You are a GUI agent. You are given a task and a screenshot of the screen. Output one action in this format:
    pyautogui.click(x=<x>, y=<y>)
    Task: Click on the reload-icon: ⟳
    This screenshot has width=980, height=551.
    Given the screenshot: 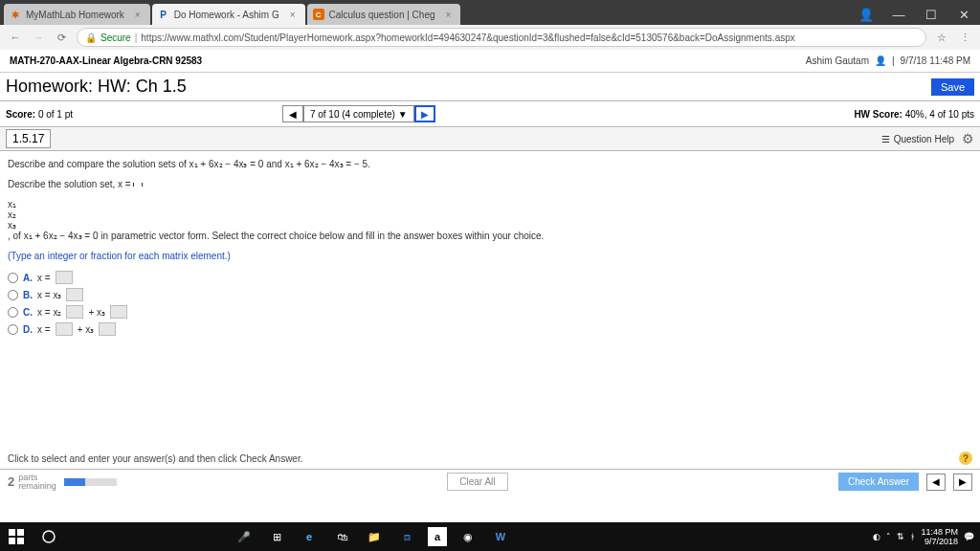 What is the action you would take?
    pyautogui.click(x=61, y=38)
    